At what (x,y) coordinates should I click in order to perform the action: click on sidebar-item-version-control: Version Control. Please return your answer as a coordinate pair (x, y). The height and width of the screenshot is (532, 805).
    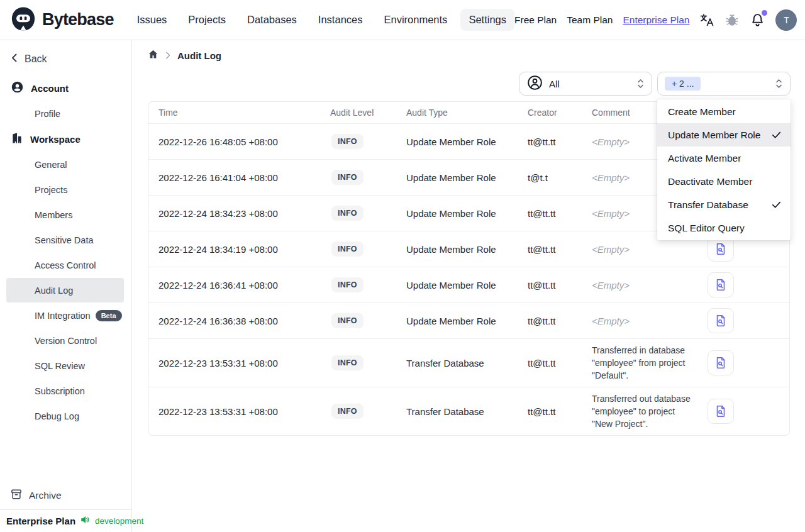
    Looking at the image, I should click on (65, 341).